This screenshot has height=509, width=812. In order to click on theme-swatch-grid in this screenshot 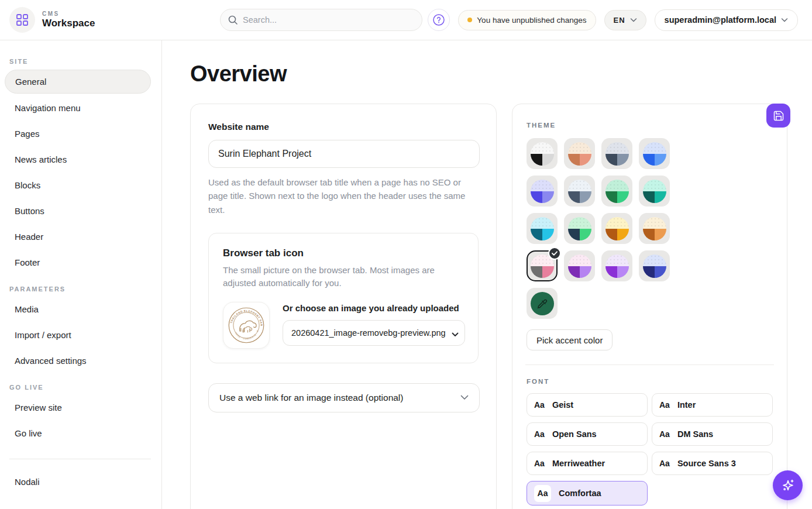, I will do `click(649, 228)`.